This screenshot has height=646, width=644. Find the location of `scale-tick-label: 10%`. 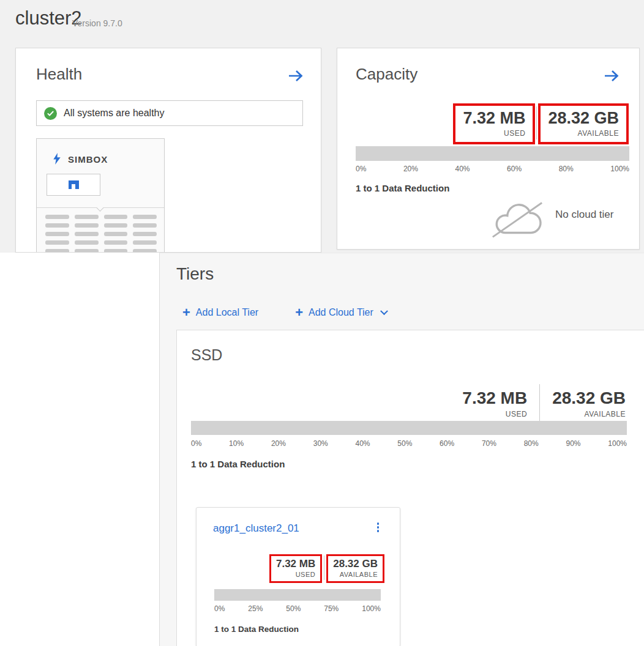

scale-tick-label: 10% is located at coordinates (236, 444).